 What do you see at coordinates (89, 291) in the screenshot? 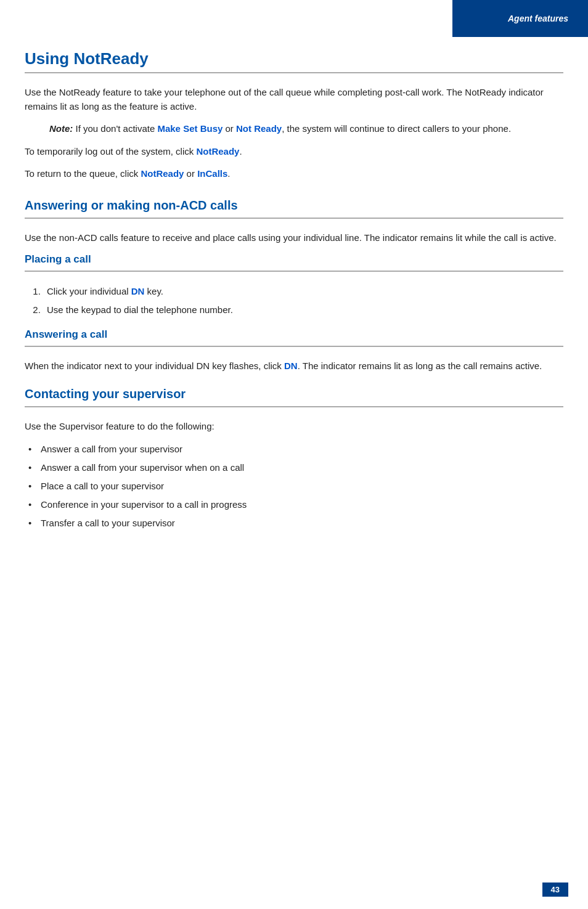
I see `step1-pre: Click your individual` at bounding box center [89, 291].